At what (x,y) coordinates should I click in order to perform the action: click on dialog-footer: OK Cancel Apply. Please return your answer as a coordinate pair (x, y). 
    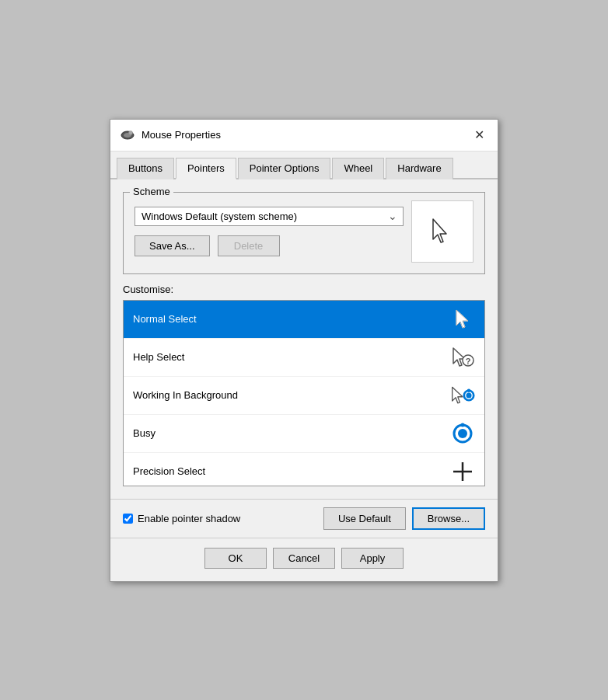
    Looking at the image, I should click on (304, 559).